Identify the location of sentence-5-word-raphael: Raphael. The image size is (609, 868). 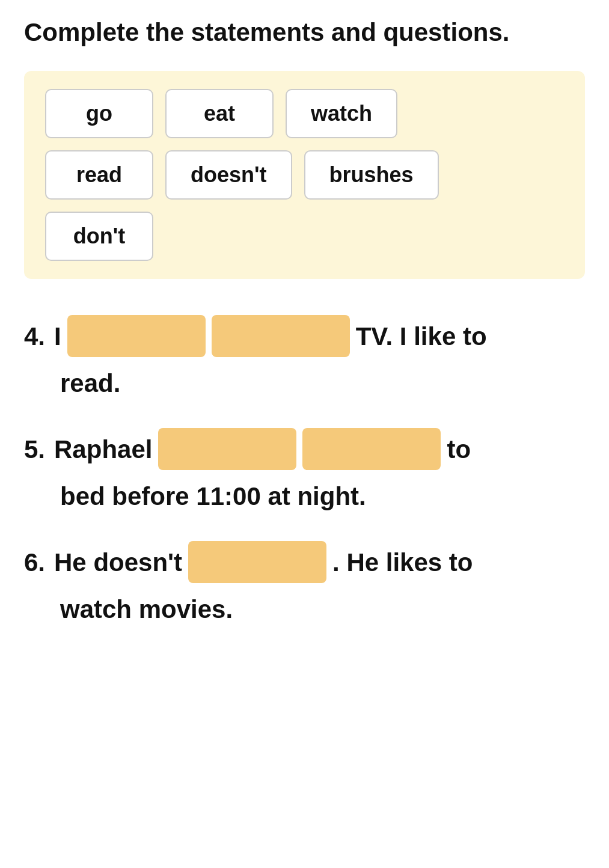
(103, 450).